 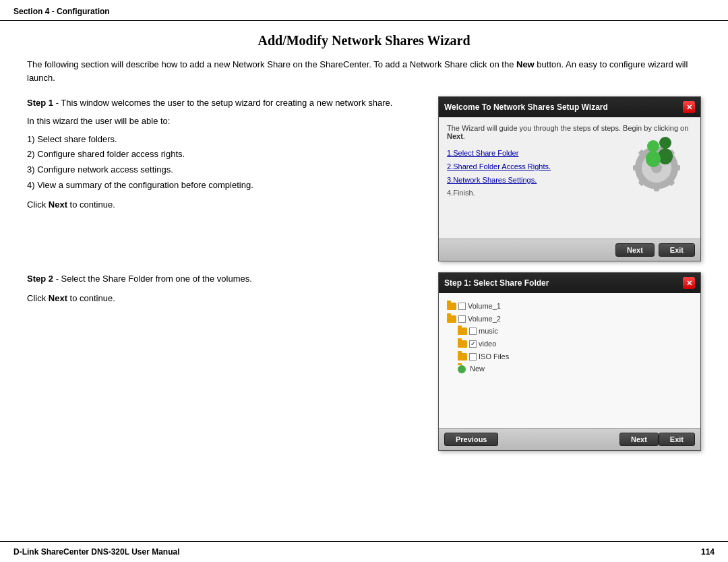 I want to click on wizard2-close-button: ✕, so click(x=689, y=283).